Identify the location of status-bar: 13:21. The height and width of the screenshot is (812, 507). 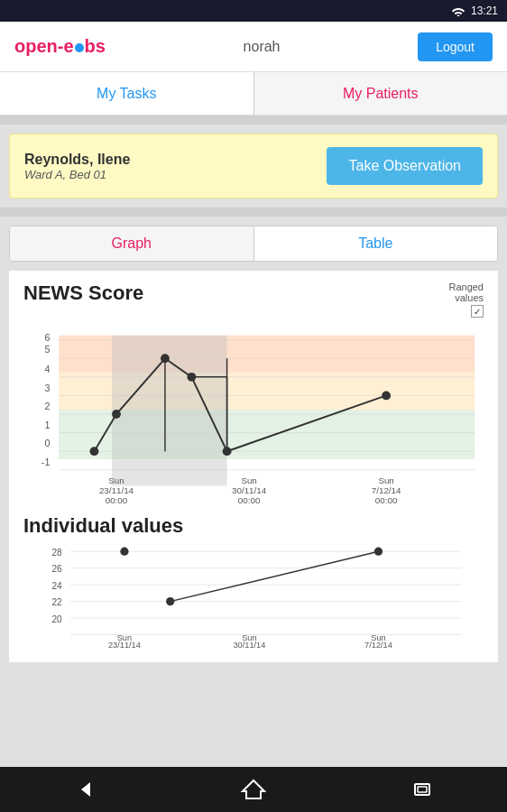
(254, 11).